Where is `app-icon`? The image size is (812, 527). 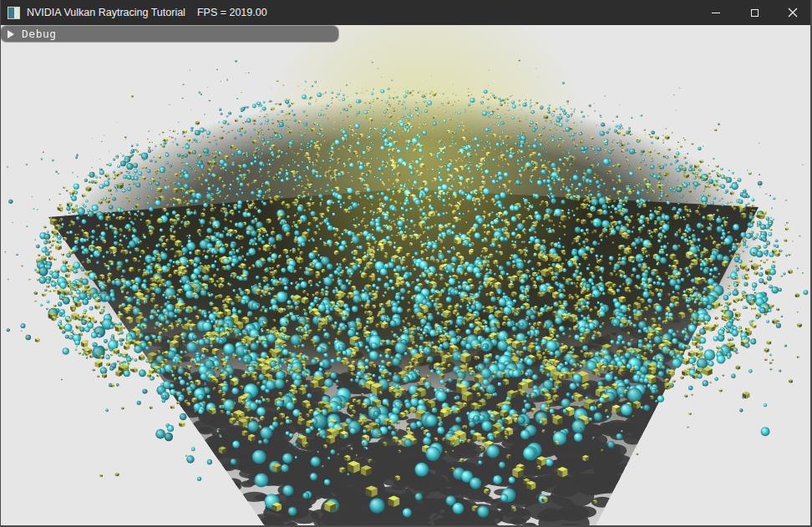
app-icon is located at coordinates (13, 13).